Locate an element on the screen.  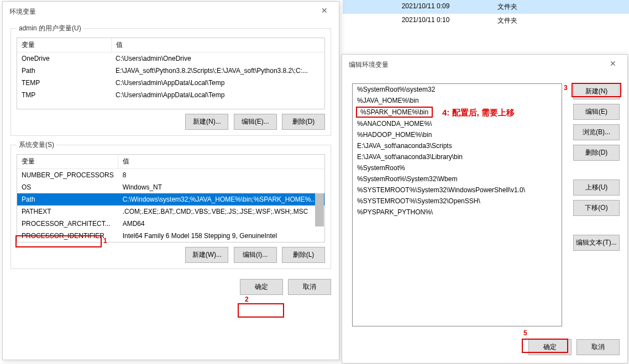
list-item: %SYSTEMROOT%\System32\WindowsPowerShell\… is located at coordinates (457, 190).